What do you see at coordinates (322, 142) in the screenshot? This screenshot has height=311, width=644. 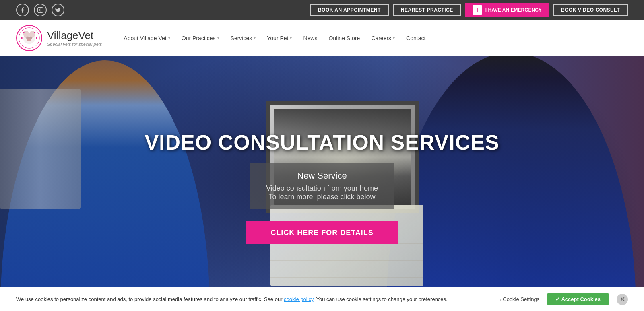 I see `hero-title: VIDEO CONSULTATION SERVICES` at bounding box center [322, 142].